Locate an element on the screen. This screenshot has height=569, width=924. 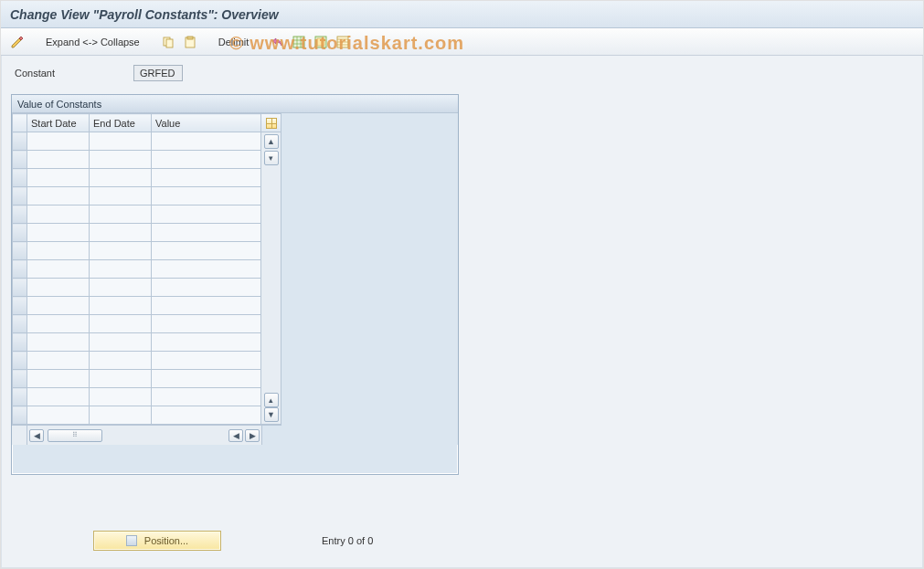
scroll-up-thumb: ▾ is located at coordinates (271, 158).